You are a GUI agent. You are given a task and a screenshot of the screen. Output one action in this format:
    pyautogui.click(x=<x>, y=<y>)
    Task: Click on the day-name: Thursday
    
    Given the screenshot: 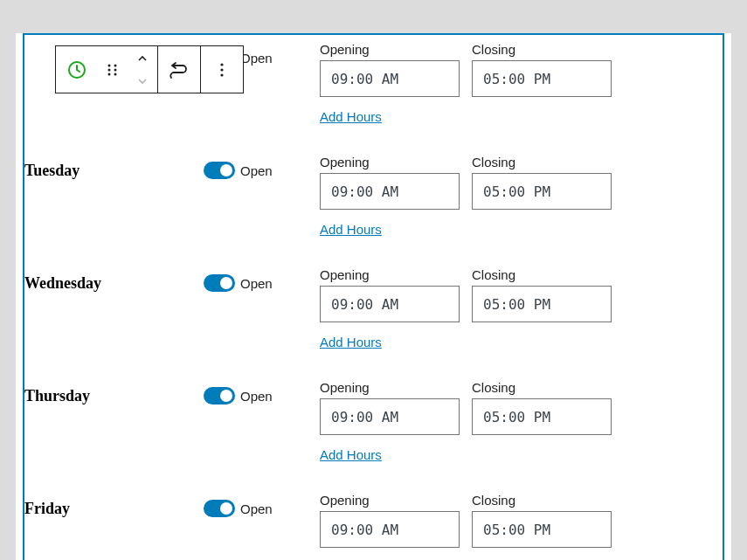 What is the action you would take?
    pyautogui.click(x=114, y=393)
    